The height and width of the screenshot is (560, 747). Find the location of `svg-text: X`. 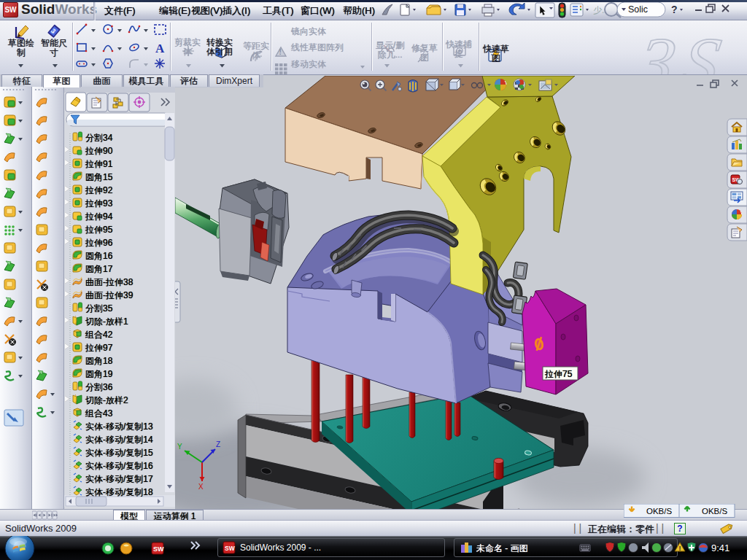

svg-text: X is located at coordinates (201, 487).